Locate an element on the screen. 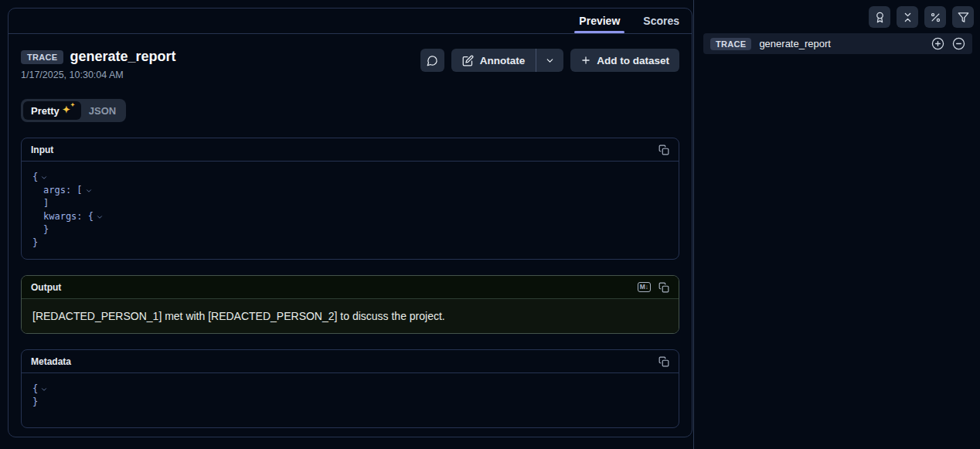 The image size is (980, 449). active-tab-underline is located at coordinates (600, 32).